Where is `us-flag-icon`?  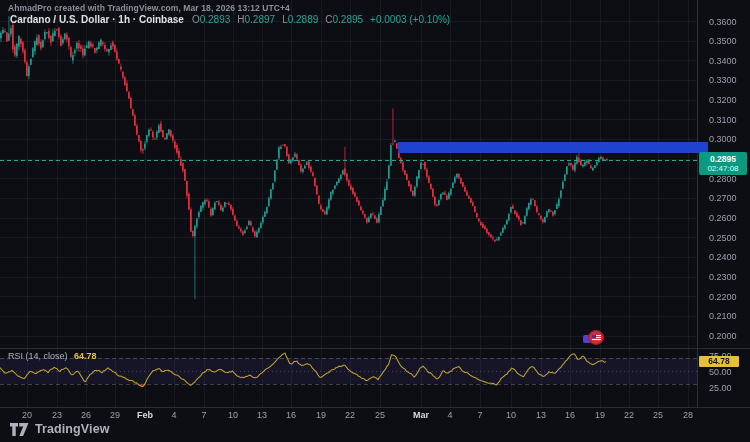 us-flag-icon is located at coordinates (596, 338).